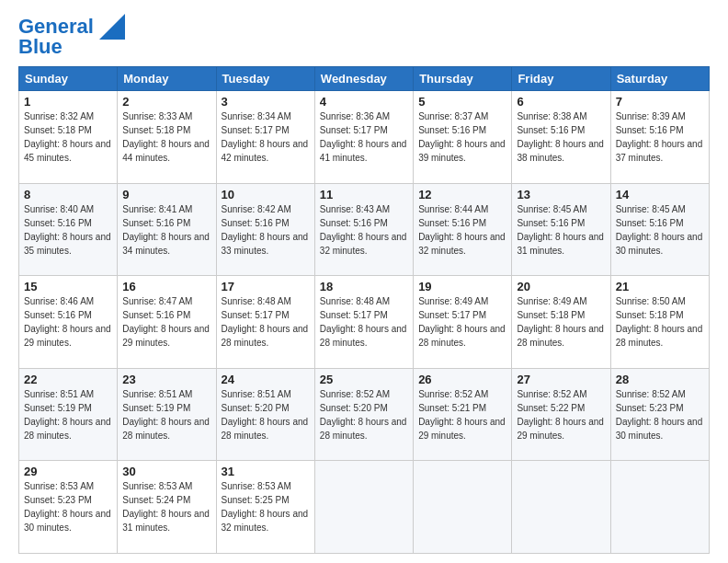  I want to click on day-info: Sunrise: 8:52 AMSunset: 5:22 PMDaylight:…, so click(561, 415).